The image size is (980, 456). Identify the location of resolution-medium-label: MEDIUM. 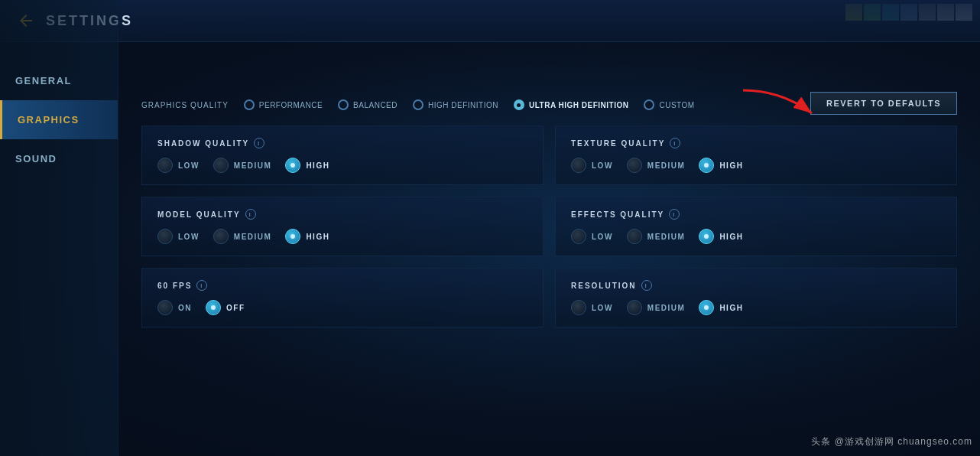
(667, 308).